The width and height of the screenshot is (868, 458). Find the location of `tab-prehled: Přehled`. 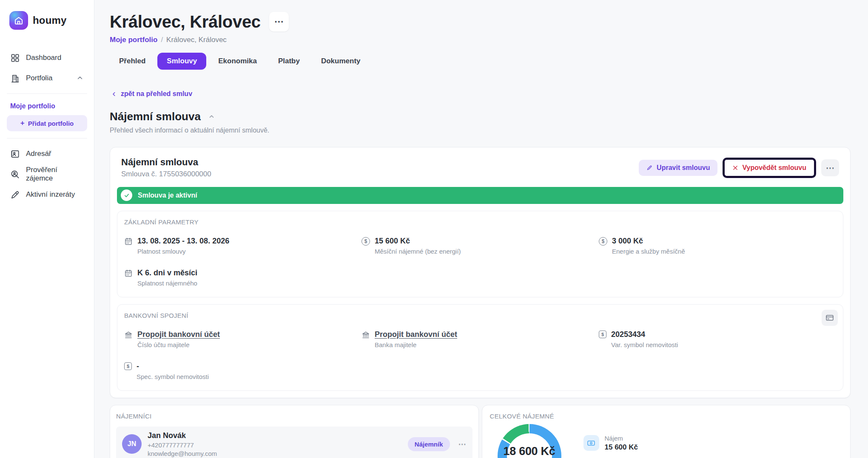

tab-prehled: Přehled is located at coordinates (132, 61).